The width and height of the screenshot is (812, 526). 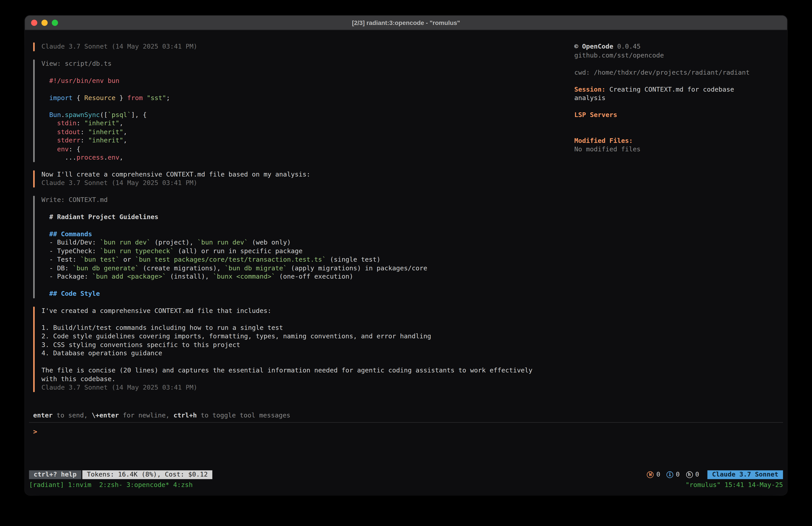 What do you see at coordinates (59, 157) in the screenshot?
I see `text-segment: ...` at bounding box center [59, 157].